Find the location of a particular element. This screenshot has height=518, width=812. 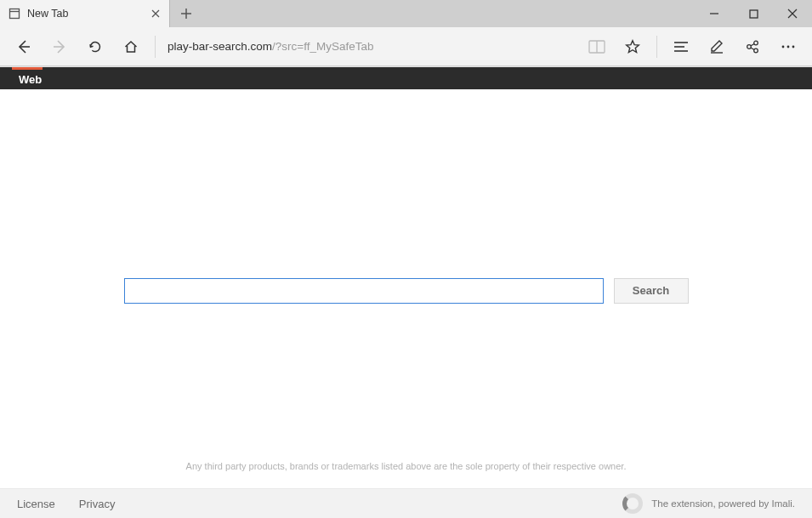

search-button: Search is located at coordinates (651, 291).